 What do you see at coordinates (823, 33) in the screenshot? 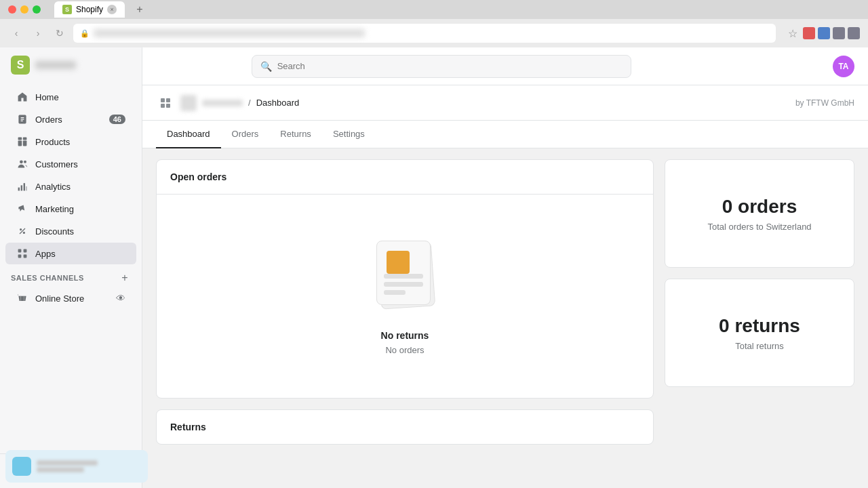
I see `browser-action-buttons: ☆` at bounding box center [823, 33].